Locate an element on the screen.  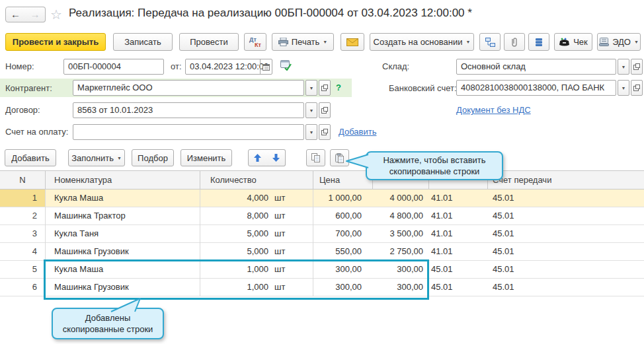
back-button: ← is located at coordinates (16, 15).